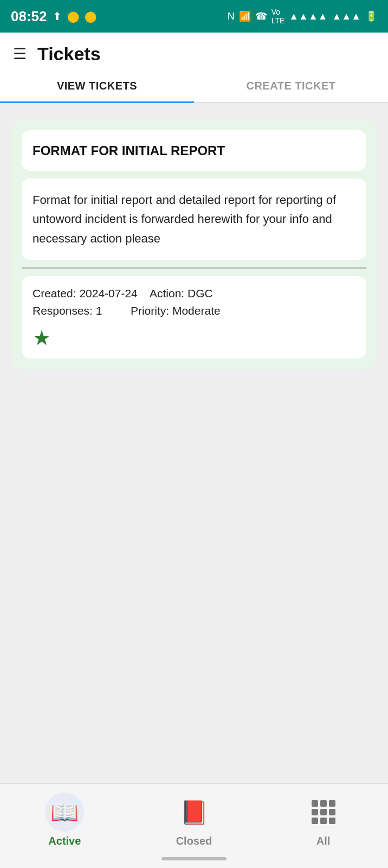 The image size is (388, 868). Describe the element at coordinates (194, 813) in the screenshot. I see `closed-book-icon: 📕` at that location.